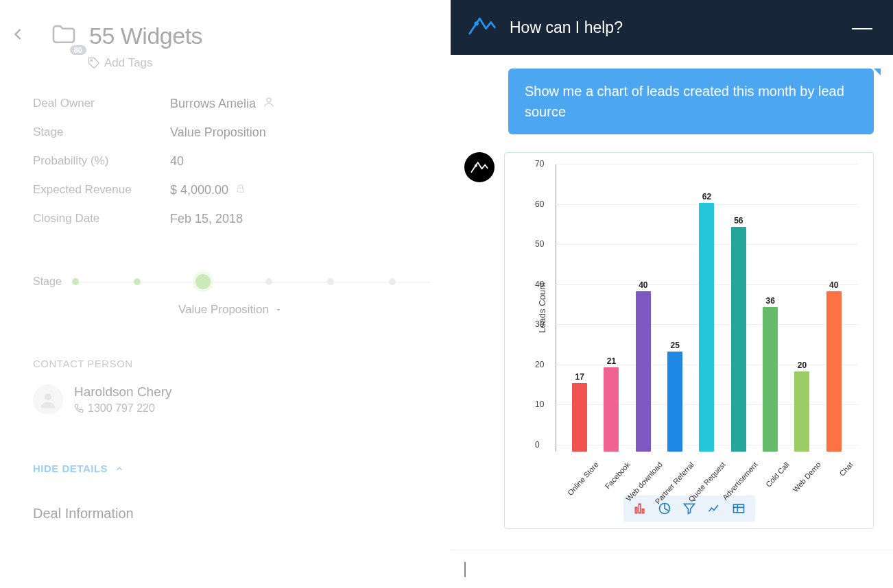  What do you see at coordinates (241, 161) in the screenshot?
I see `deal-info-table: Deal Owner Burrows Amelia Stage Value Pr…` at bounding box center [241, 161].